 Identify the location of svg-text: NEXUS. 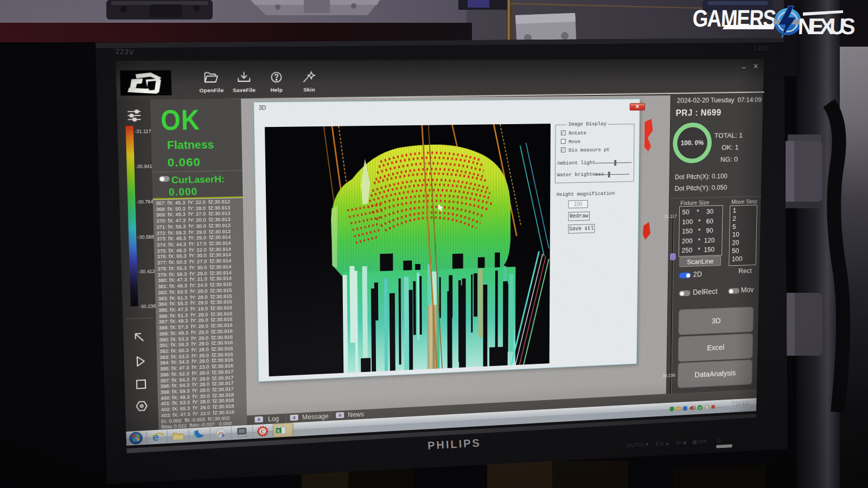
(827, 26).